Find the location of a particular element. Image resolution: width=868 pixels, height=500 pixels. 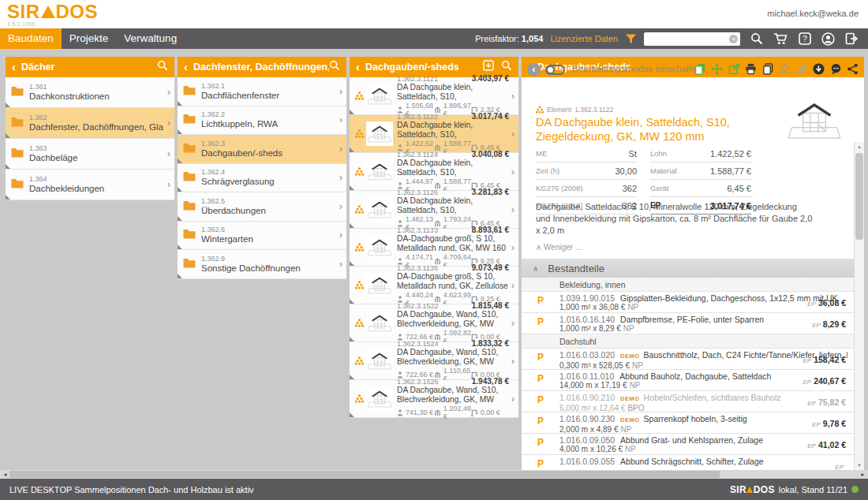

element-row: 1.362.3.1526 1.943,78 € DA Dachgaube, Wa… is located at coordinates (434, 399).